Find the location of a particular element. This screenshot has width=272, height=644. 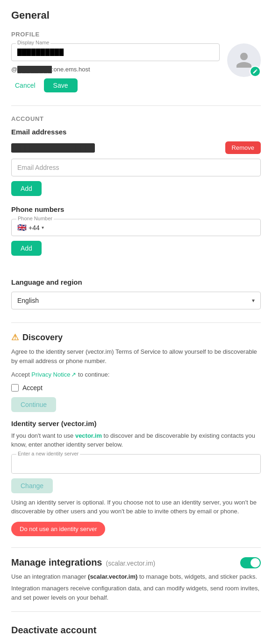

deactivate-sub-title: Account management is located at coordinates (136, 643).